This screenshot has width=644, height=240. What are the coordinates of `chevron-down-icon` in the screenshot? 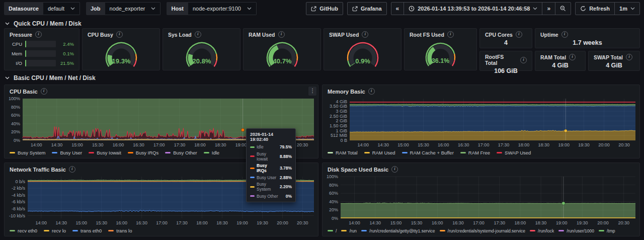 It's located at (72, 9).